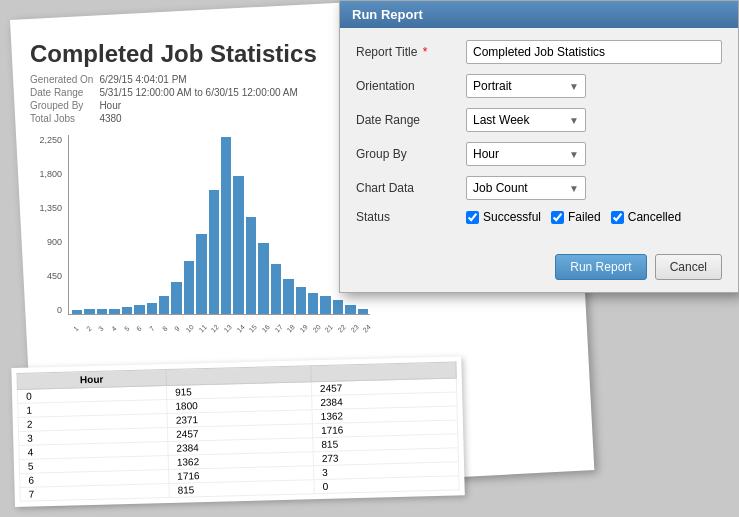 The image size is (739, 517). What do you see at coordinates (76, 328) in the screenshot?
I see `x-label-0: 1` at bounding box center [76, 328].